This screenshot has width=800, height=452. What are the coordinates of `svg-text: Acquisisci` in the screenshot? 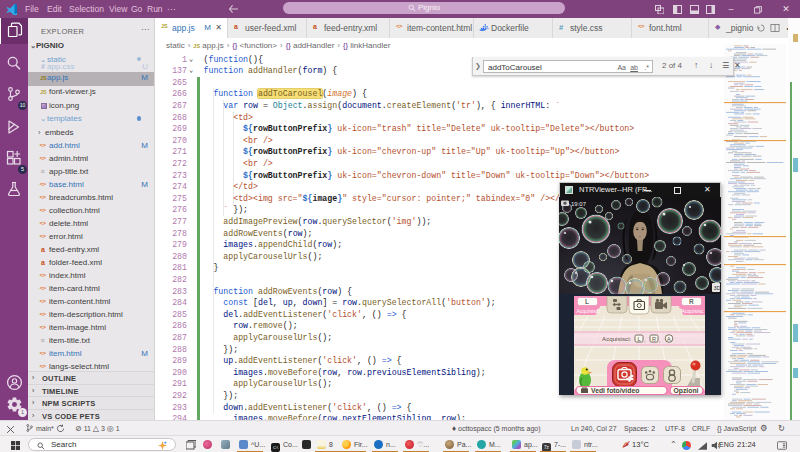 It's located at (588, 311).